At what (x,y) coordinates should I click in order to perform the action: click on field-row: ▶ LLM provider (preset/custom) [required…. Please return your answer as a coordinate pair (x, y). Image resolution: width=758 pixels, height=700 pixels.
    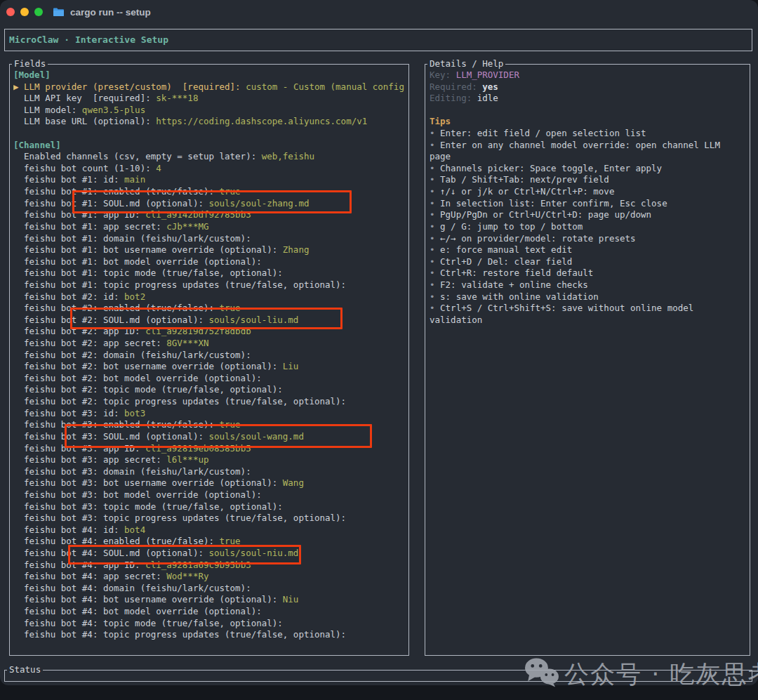
    Looking at the image, I should click on (211, 87).